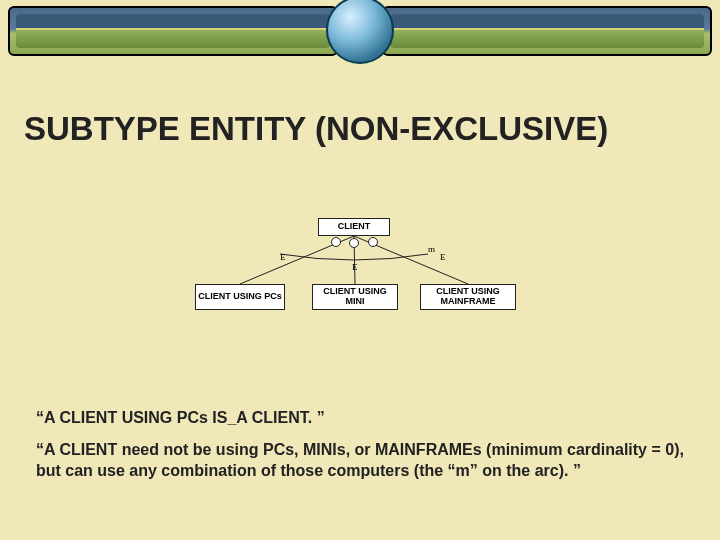  What do you see at coordinates (240, 297) in the screenshot?
I see `entity-subtype-pcs: CLIENT USING PCs` at bounding box center [240, 297].